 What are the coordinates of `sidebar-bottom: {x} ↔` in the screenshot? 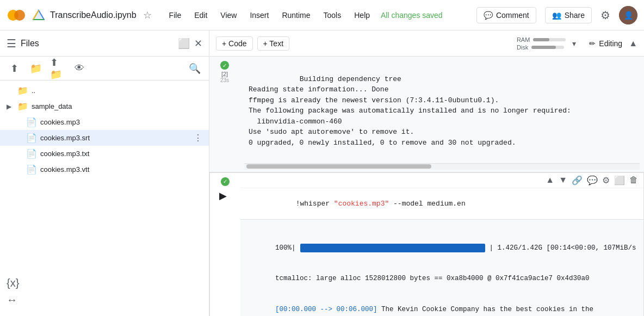 It's located at (16, 292).